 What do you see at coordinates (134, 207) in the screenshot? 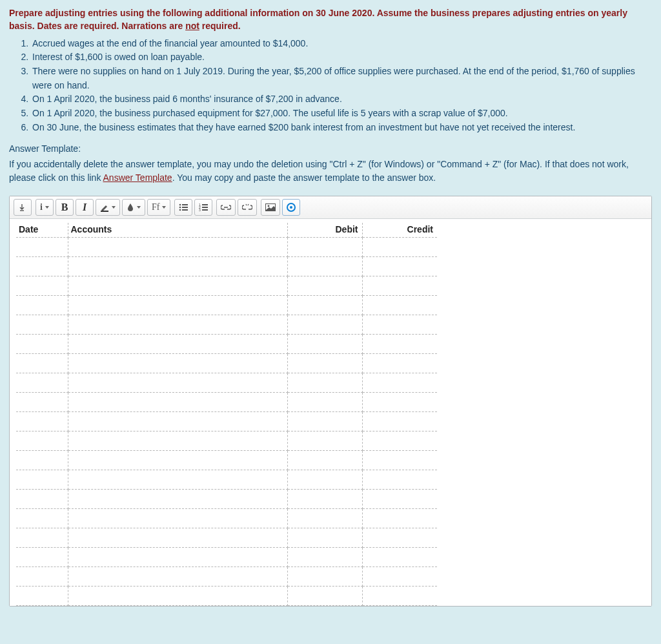
I see `background-color-dropdown` at bounding box center [134, 207].